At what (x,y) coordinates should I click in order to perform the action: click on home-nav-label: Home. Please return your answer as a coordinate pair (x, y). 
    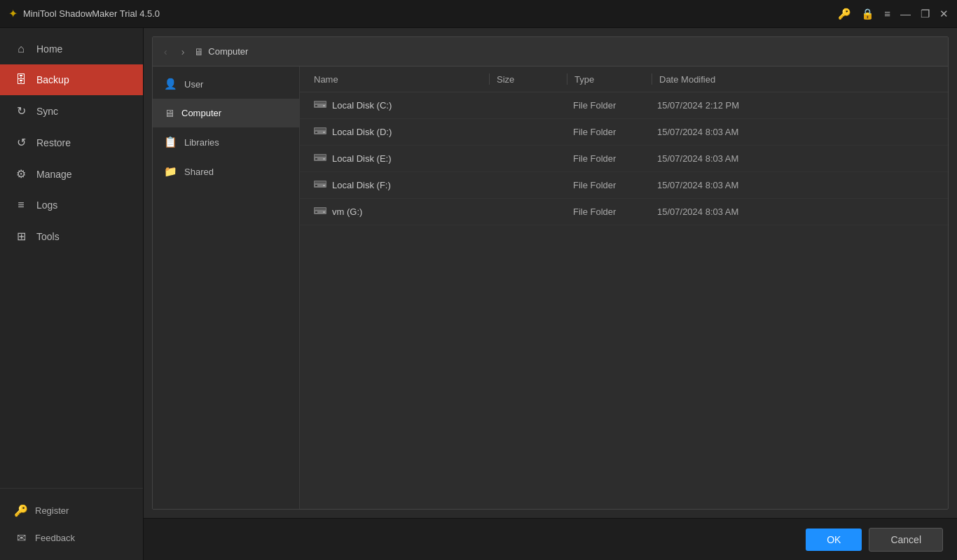
    Looking at the image, I should click on (49, 49).